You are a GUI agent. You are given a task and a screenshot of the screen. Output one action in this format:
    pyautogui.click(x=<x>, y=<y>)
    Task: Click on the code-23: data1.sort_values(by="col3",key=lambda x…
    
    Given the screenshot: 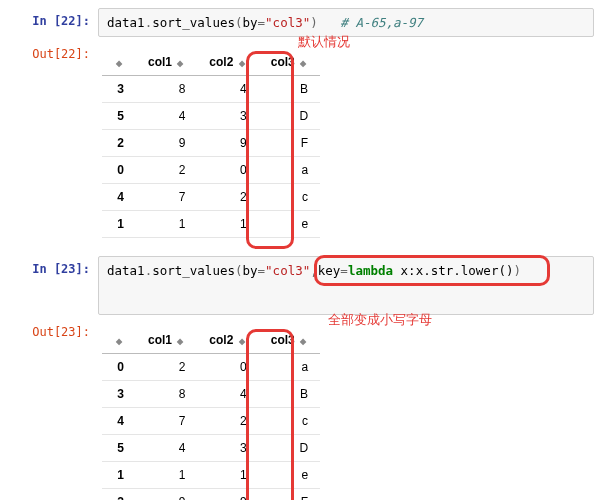 What is the action you would take?
    pyautogui.click(x=346, y=286)
    